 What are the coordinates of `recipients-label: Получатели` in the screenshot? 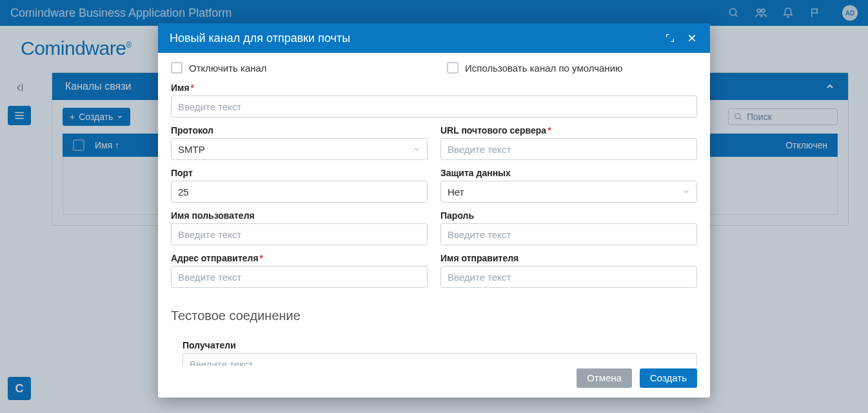 It's located at (440, 345).